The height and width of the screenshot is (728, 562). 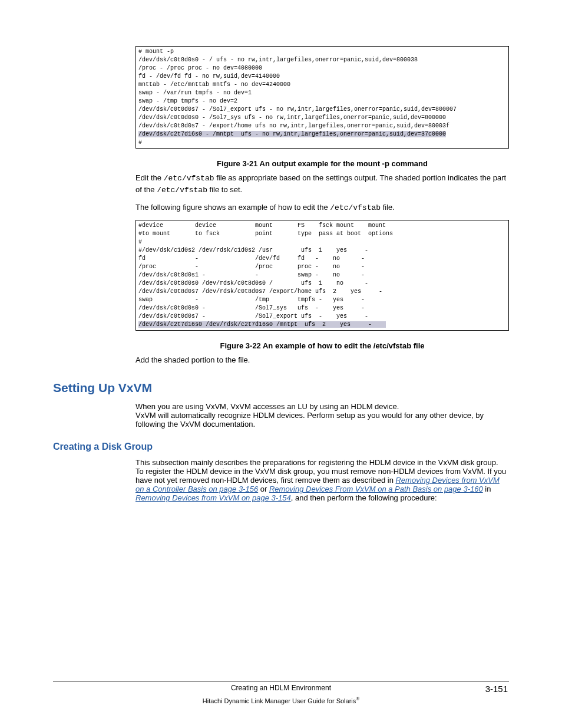 I want to click on paragraph-dg-intro: This subsection mainly describes the pre…, so click(x=322, y=462).